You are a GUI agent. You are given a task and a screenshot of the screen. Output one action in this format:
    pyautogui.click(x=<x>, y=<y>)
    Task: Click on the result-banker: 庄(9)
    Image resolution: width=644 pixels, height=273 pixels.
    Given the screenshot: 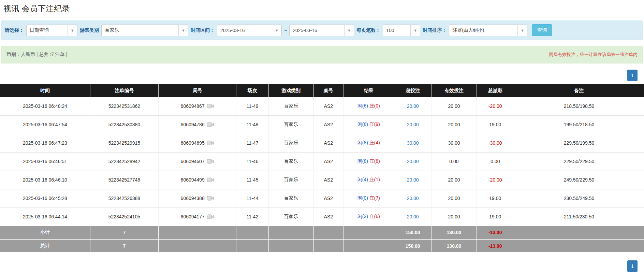 What is the action you would take?
    pyautogui.click(x=375, y=124)
    